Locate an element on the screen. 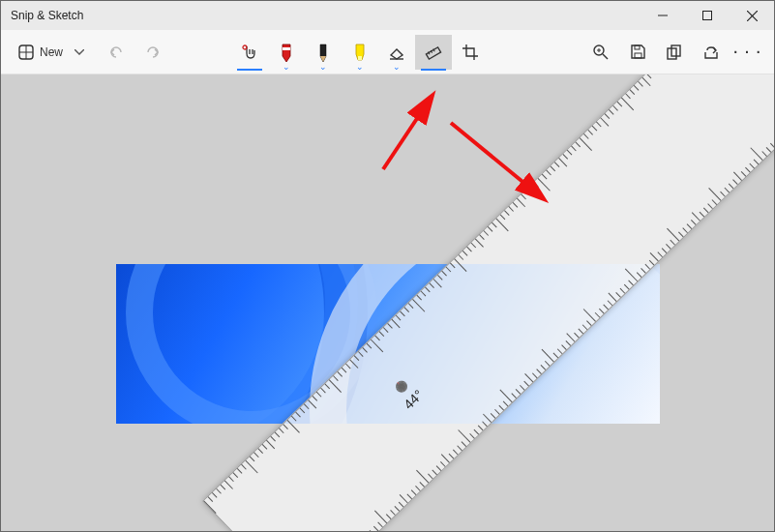  highlighter-icon is located at coordinates (360, 52).